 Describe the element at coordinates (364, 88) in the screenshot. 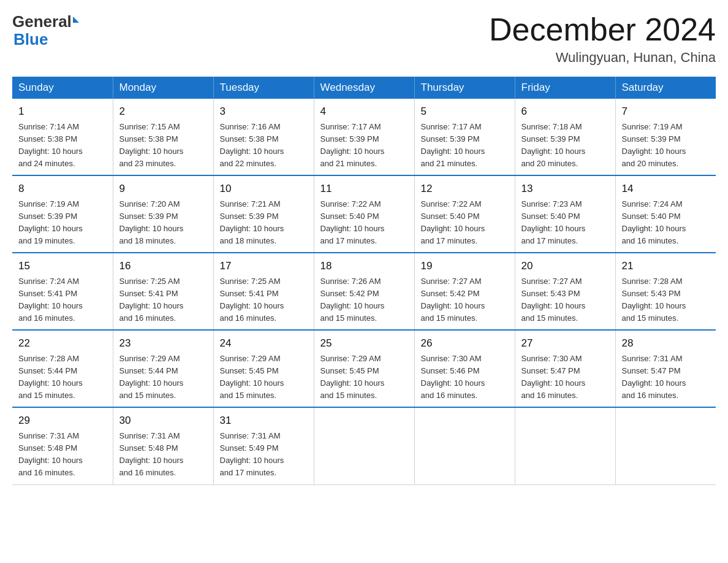

I see `header-day-wednesday: Wednesday` at that location.